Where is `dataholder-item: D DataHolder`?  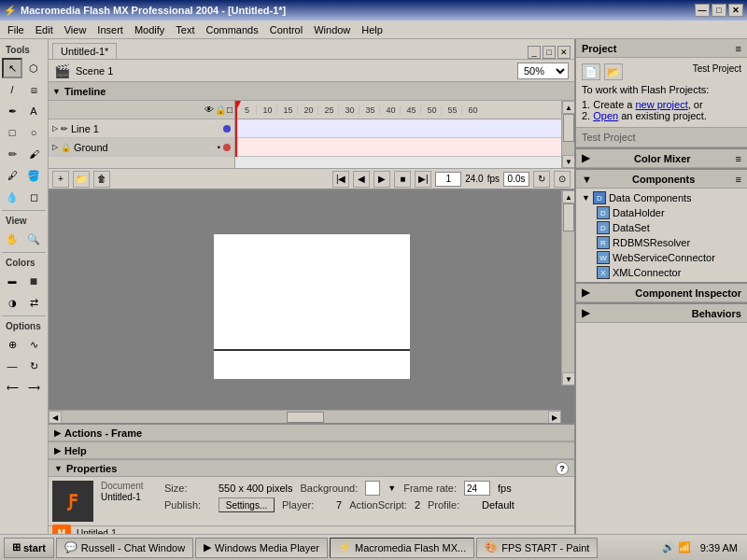
dataholder-item: D DataHolder is located at coordinates (661, 213).